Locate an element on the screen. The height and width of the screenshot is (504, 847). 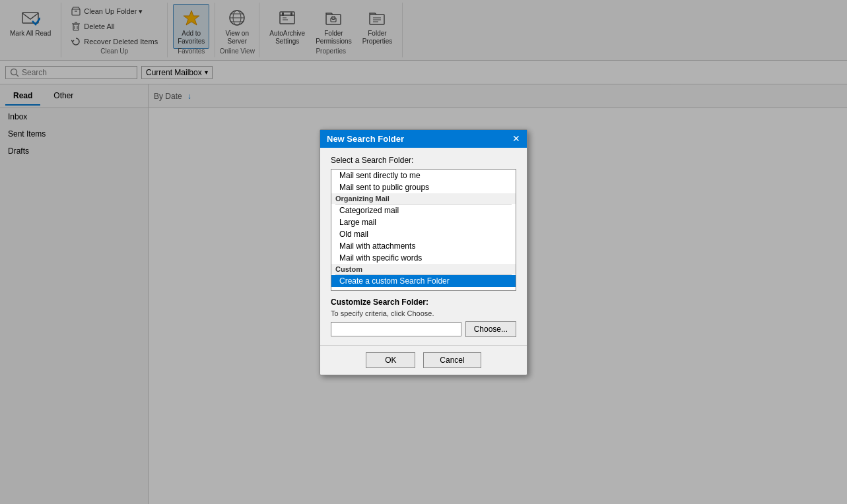
listbox-item-mail-public-groups: Mail sent to public groups is located at coordinates (424, 187).